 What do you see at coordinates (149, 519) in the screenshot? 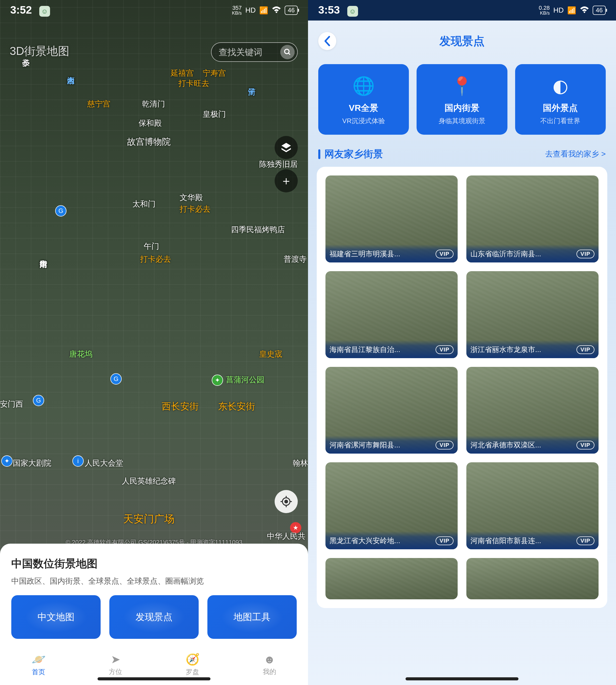
I see `map-label: 天安门广场` at bounding box center [149, 519].